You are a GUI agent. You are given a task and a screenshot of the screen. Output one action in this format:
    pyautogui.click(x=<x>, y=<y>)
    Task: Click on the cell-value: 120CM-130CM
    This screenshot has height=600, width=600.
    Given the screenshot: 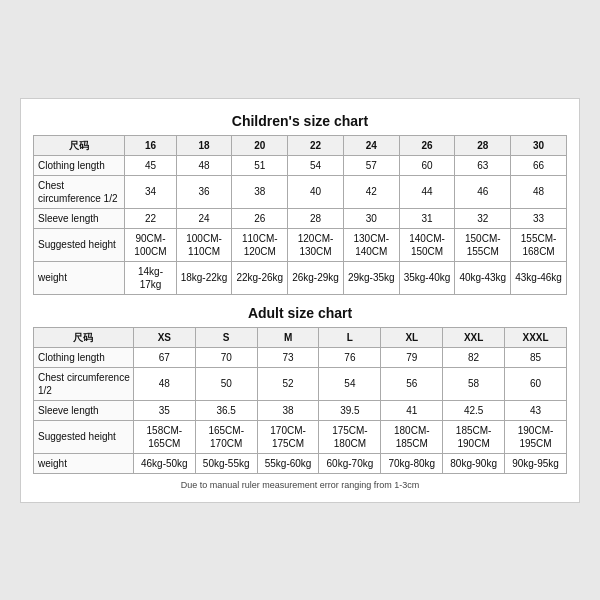 What is the action you would take?
    pyautogui.click(x=316, y=244)
    